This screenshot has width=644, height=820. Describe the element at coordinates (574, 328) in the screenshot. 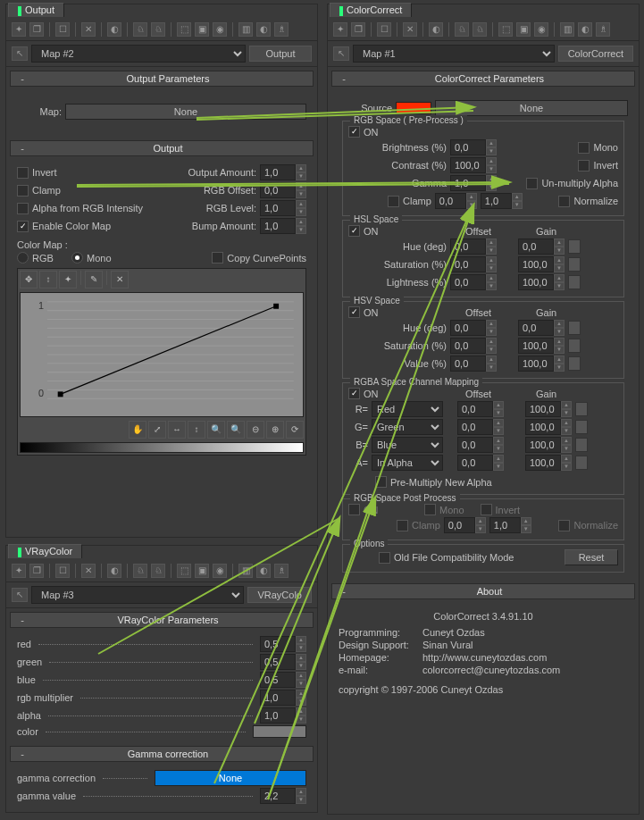

I see `hsv-hue-swatch` at that location.